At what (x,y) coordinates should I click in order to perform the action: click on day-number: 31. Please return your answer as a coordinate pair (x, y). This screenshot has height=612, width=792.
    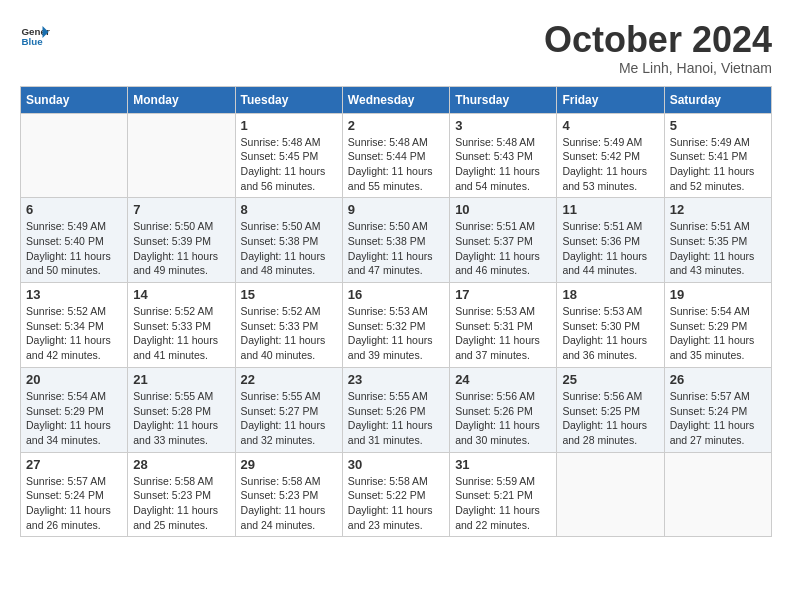
    Looking at the image, I should click on (503, 464).